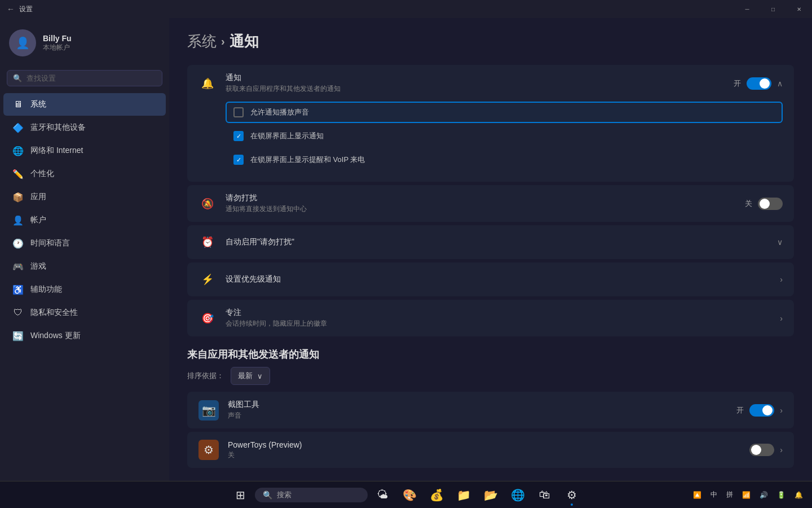 Image resolution: width=812 pixels, height=508 pixels. What do you see at coordinates (85, 43) in the screenshot?
I see `user-profile: 👤 Billy Fu 本地帐户` at bounding box center [85, 43].